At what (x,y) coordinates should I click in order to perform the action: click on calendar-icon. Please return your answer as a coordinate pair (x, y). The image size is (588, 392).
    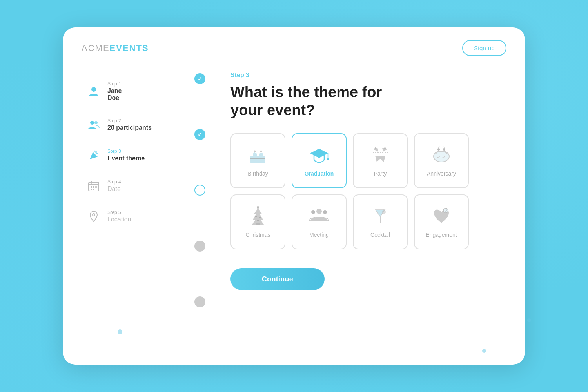
    Looking at the image, I should click on (94, 186).